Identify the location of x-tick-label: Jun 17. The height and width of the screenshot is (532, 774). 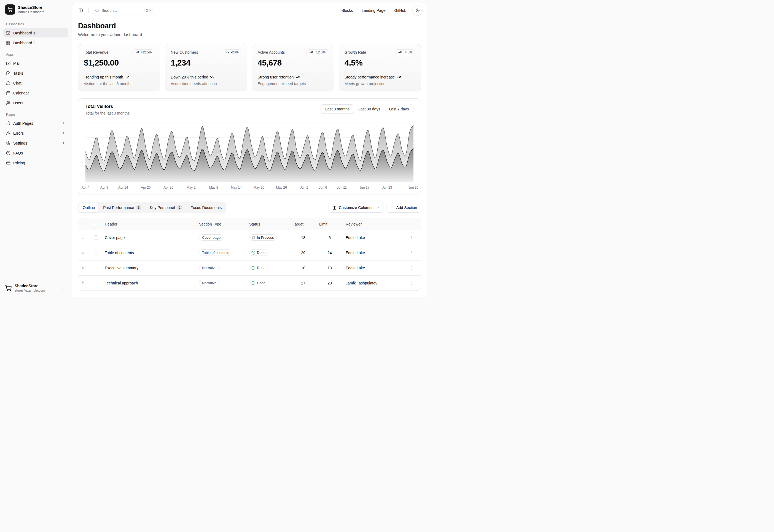
(364, 187).